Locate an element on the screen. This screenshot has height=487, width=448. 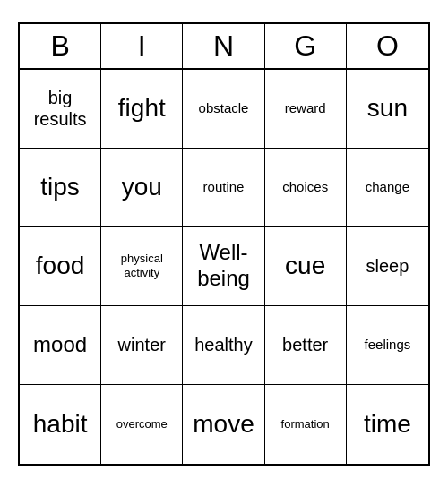
bingo-cell-text: obstacle is located at coordinates (224, 108).